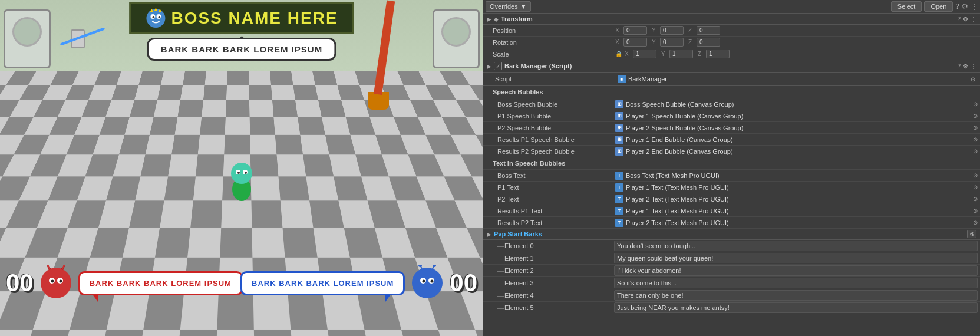 The width and height of the screenshot is (980, 336). I want to click on element-value-0: You don't seem too tough..., so click(796, 246).